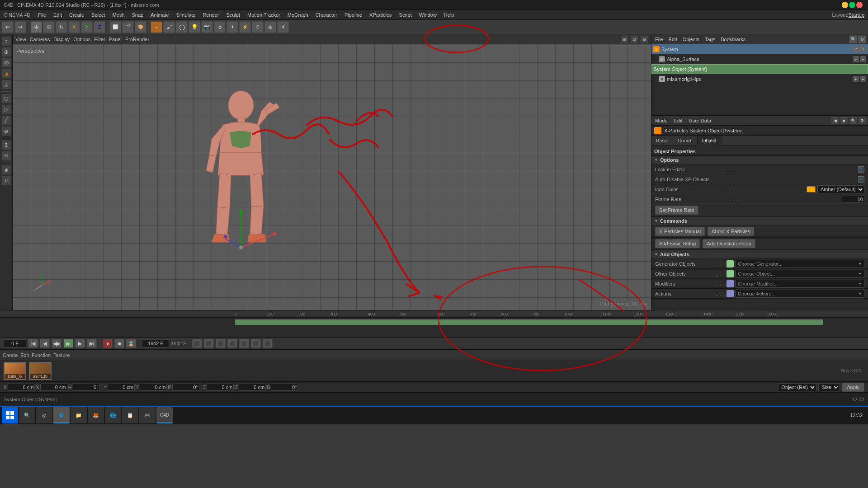  I want to click on rot-b-input, so click(284, 387).